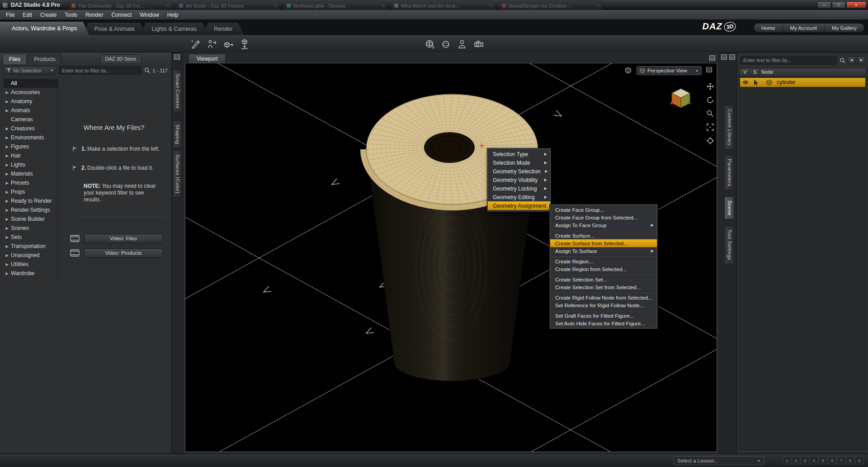 This screenshot has height=467, width=868. I want to click on scene-prev-button: ◀, so click(852, 61).